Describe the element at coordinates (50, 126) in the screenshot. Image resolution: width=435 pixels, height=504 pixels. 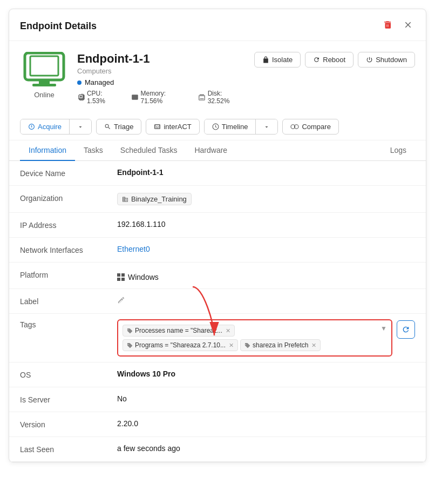
I see `acquire-label: Acquire` at that location.